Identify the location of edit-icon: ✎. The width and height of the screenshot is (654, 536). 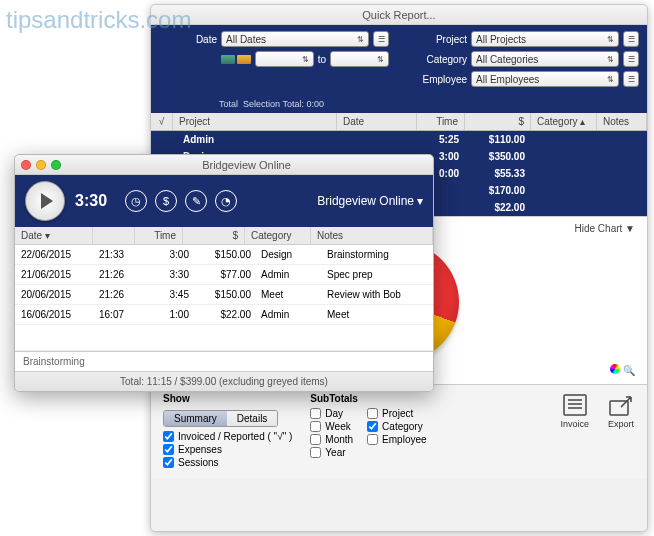
(196, 201).